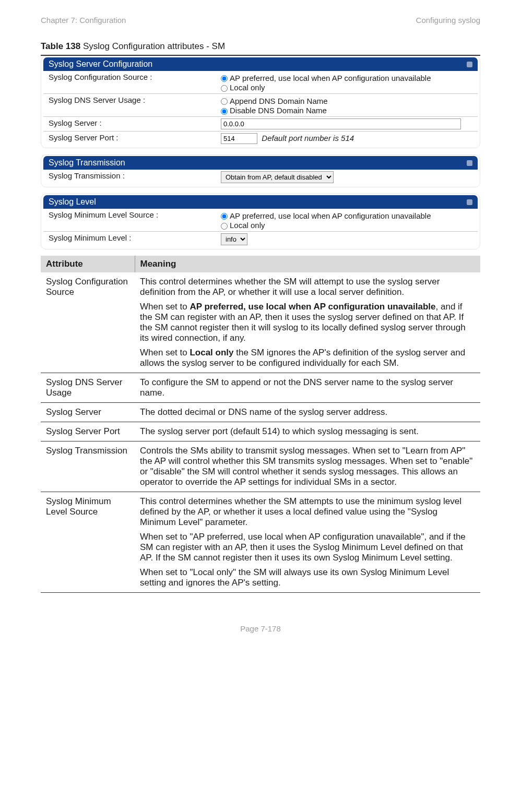 The height and width of the screenshot is (812, 521). I want to click on syslog-server-config-panel: Syslog Server Configuration Syslog Confi…, so click(260, 102).